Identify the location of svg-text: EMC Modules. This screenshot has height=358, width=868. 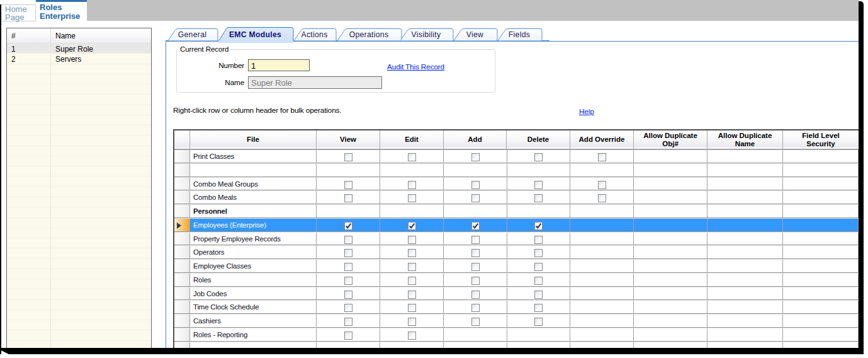
(256, 35).